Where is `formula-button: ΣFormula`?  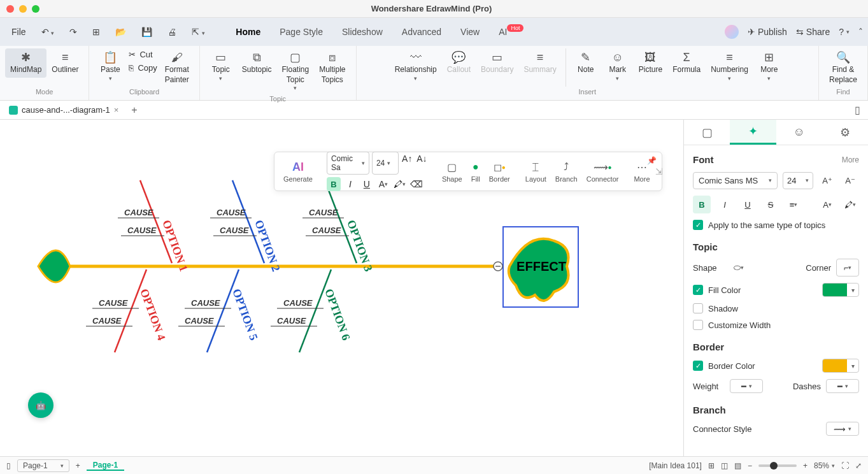
formula-button: ΣFormula is located at coordinates (687, 63).